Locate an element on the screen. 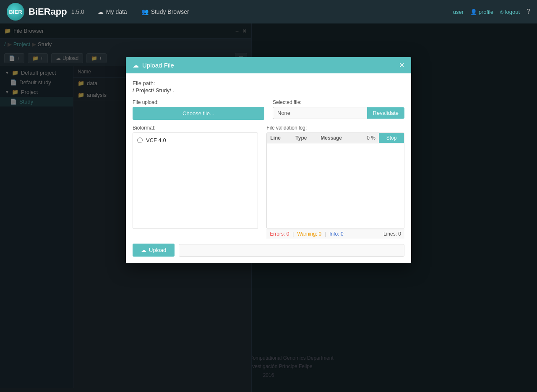 The image size is (537, 392). log-col-line: Line is located at coordinates (279, 138).